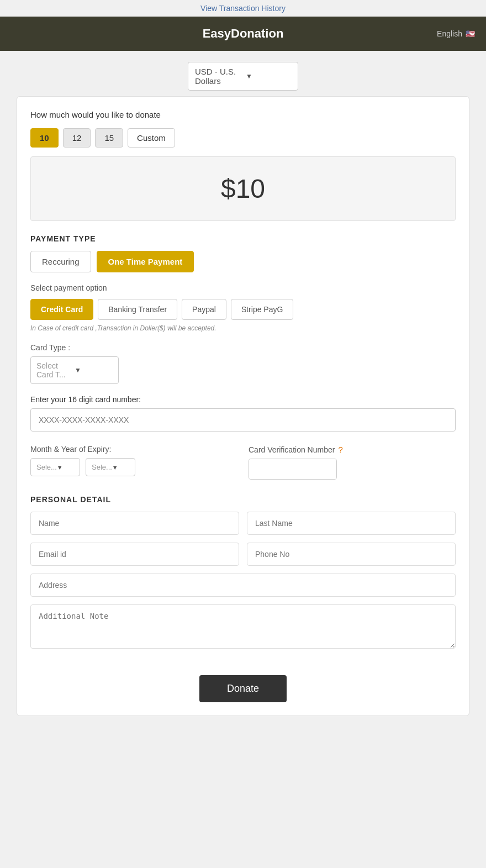  I want to click on expiry-year-arrow-icon: ▼, so click(120, 467).